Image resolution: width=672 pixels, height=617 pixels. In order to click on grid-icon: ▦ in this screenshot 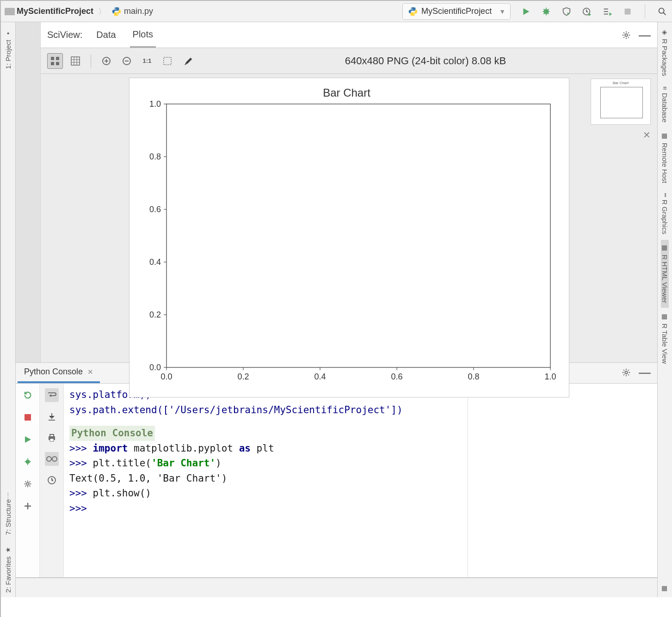, I will do `click(665, 589)`.